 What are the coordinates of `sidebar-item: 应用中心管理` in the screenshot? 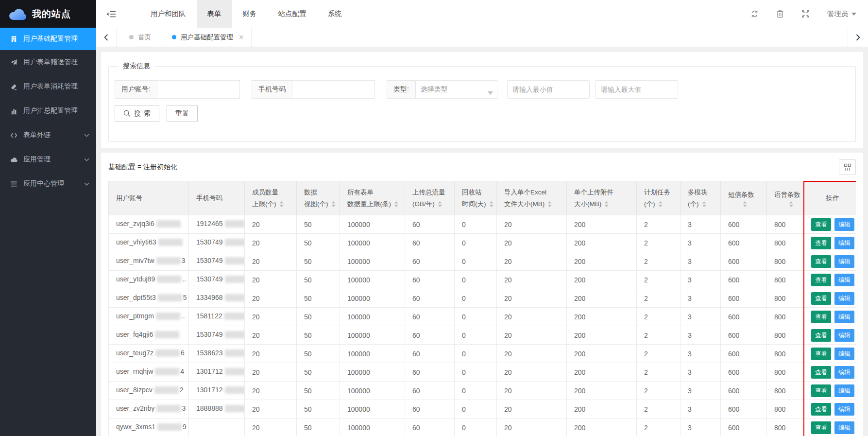 It's located at (48, 184).